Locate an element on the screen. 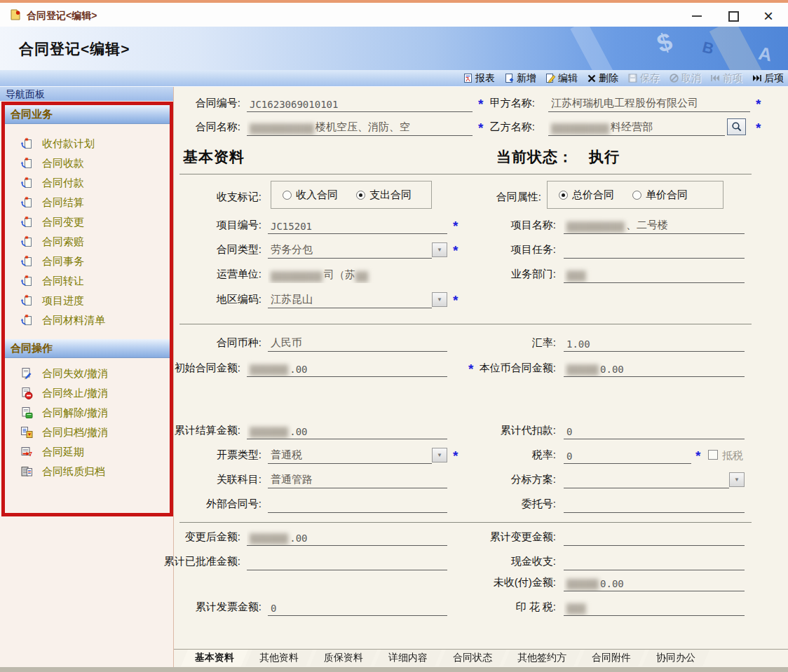  bottom-tabbar: 基本资料 其他资料 质保资料 详细内容 合同状态 其他签约方 合同附件 协同办公 is located at coordinates (481, 659).